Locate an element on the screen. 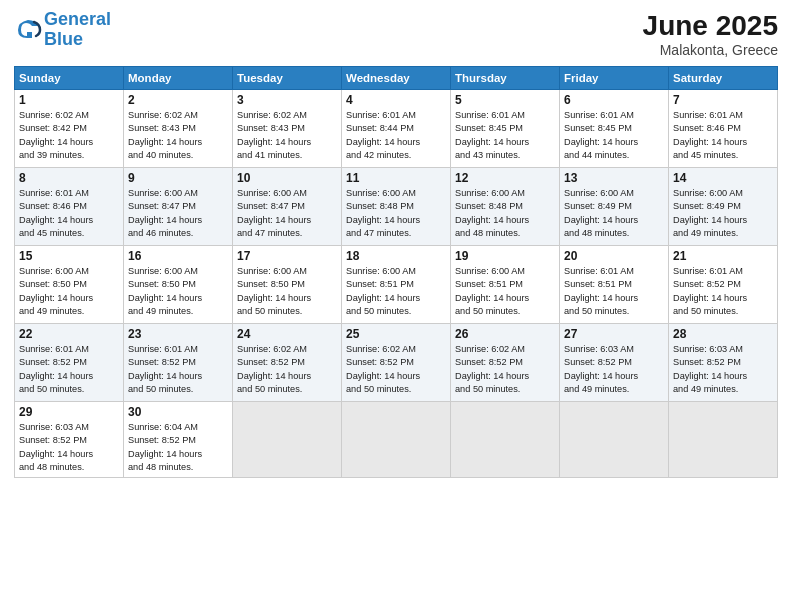 This screenshot has width=792, height=612. week-row-2: 8Sunrise: 6:01 AM Sunset: 8:46 PM Daylig… is located at coordinates (396, 207).